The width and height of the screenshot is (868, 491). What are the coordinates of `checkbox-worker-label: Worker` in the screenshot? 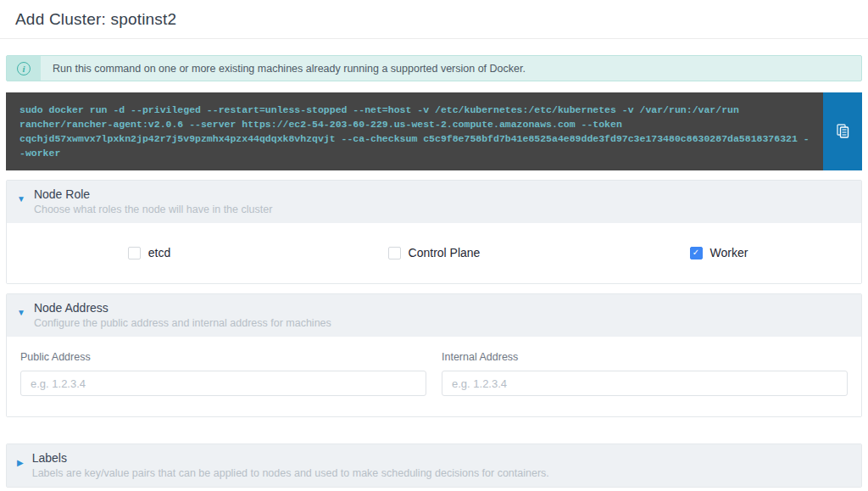 It's located at (729, 253).